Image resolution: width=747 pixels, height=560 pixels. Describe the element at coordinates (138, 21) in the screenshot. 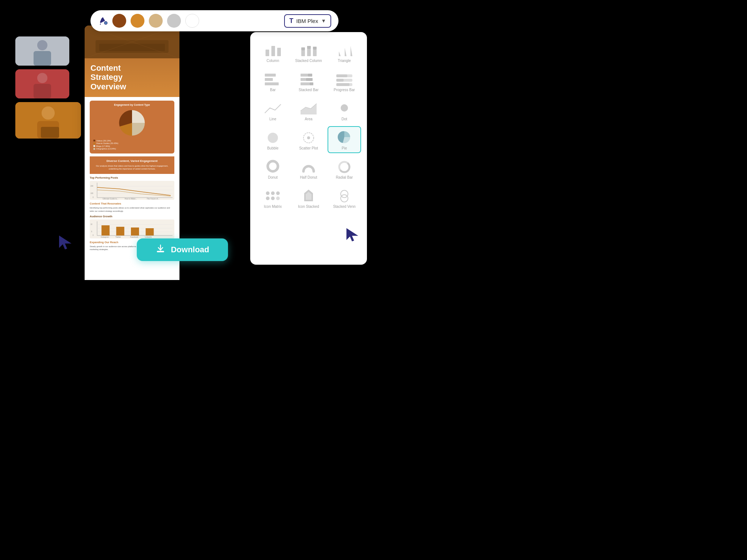

I see `color-swatch-orange` at that location.